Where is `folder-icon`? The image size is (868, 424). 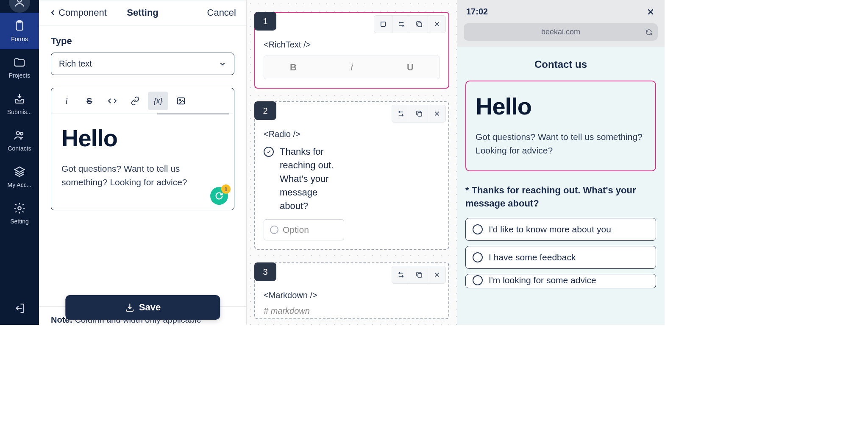
folder-icon is located at coordinates (19, 62).